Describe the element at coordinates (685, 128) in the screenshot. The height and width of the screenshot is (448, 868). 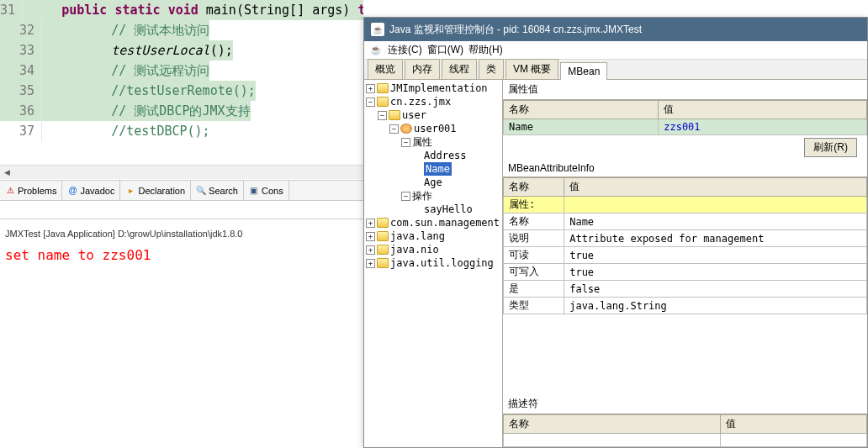
I see `attr-row: Namezzs001` at that location.